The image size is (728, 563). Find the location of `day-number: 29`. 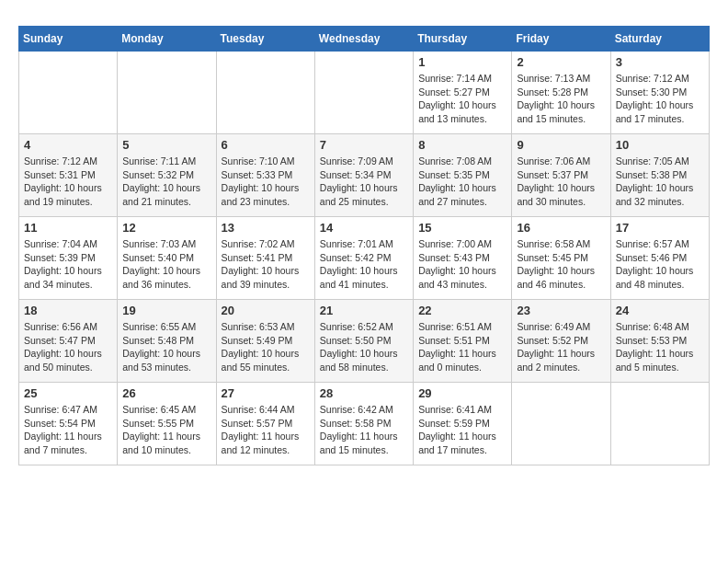

day-number: 29 is located at coordinates (462, 394).